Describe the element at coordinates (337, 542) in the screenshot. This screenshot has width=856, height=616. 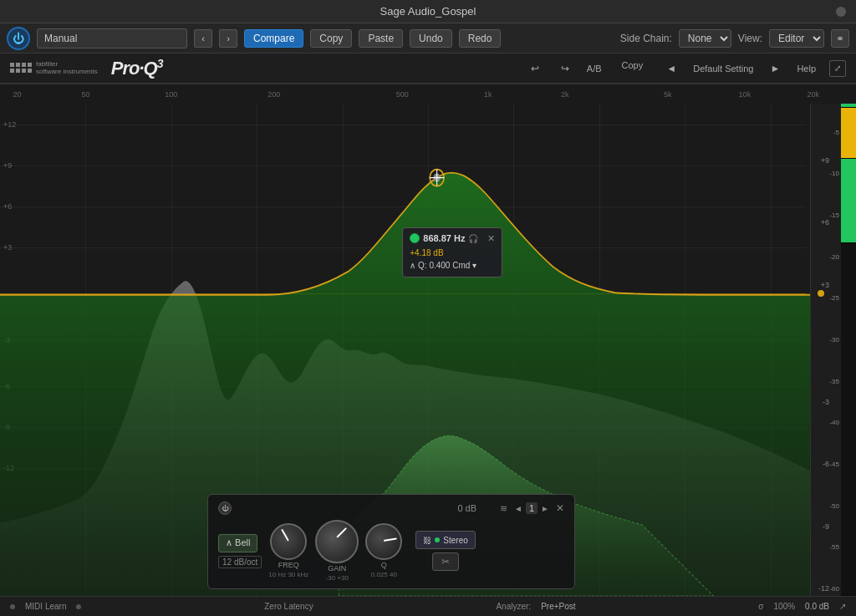
I see `gain-knob` at that location.